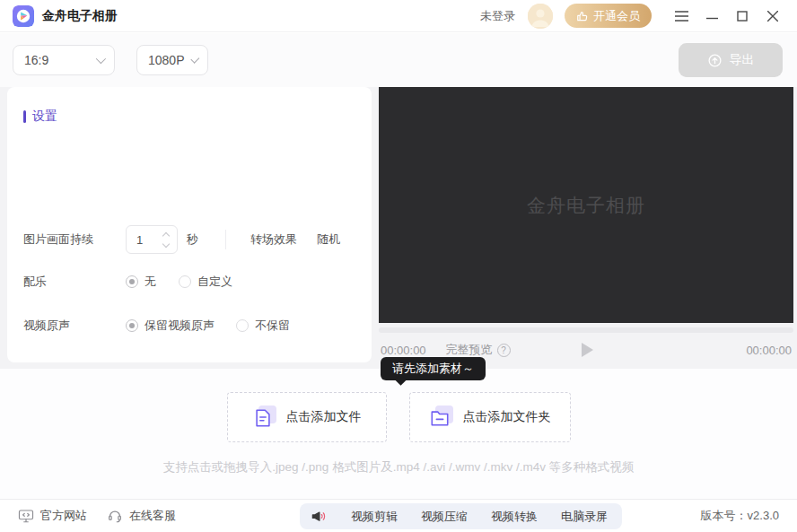  I want to click on file-icon, so click(265, 417).